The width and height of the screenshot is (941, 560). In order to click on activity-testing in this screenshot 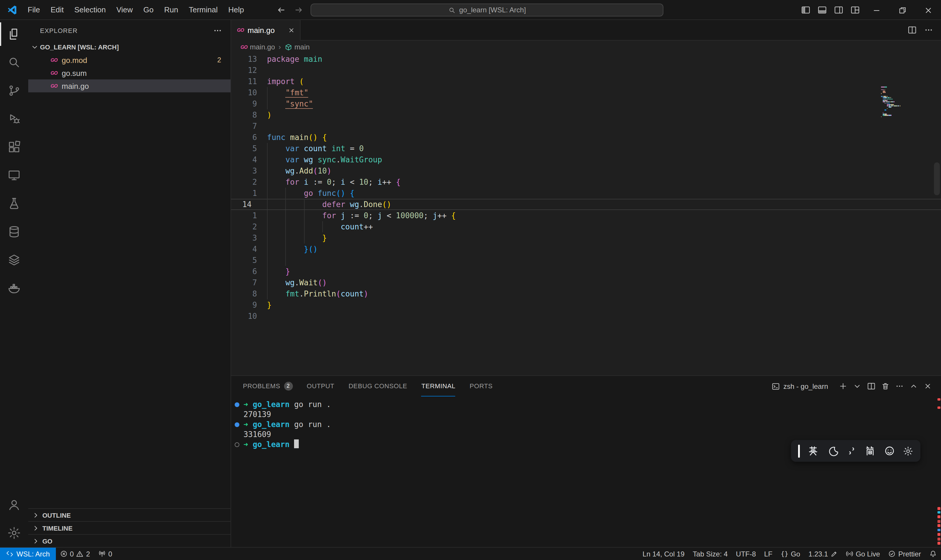, I will do `click(14, 204)`.